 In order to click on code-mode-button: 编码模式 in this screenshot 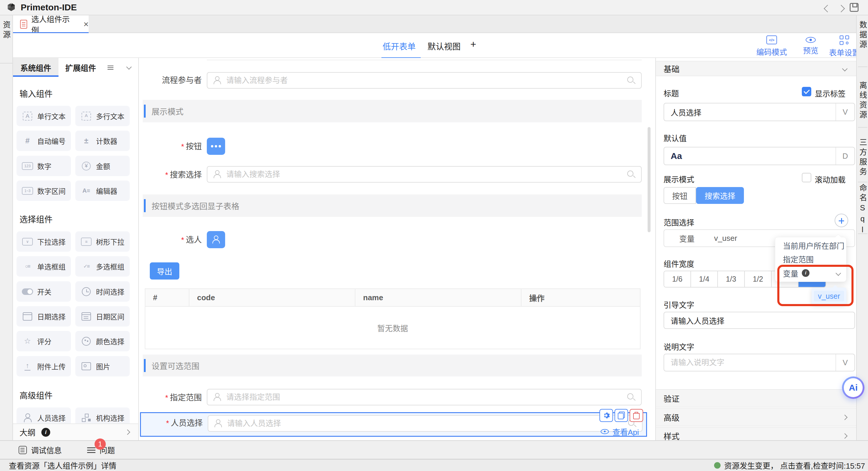, I will do `click(772, 46)`.